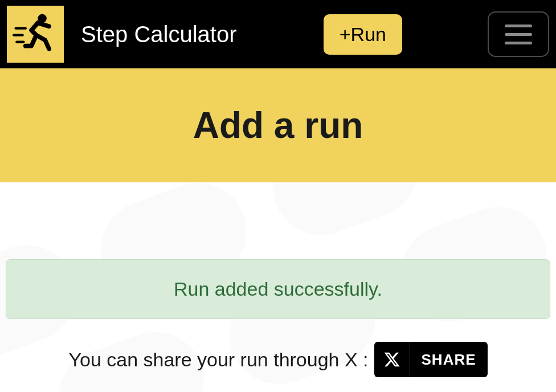 This screenshot has width=556, height=392. Describe the element at coordinates (278, 289) in the screenshot. I see `success-alert: Run added successfully.` at that location.